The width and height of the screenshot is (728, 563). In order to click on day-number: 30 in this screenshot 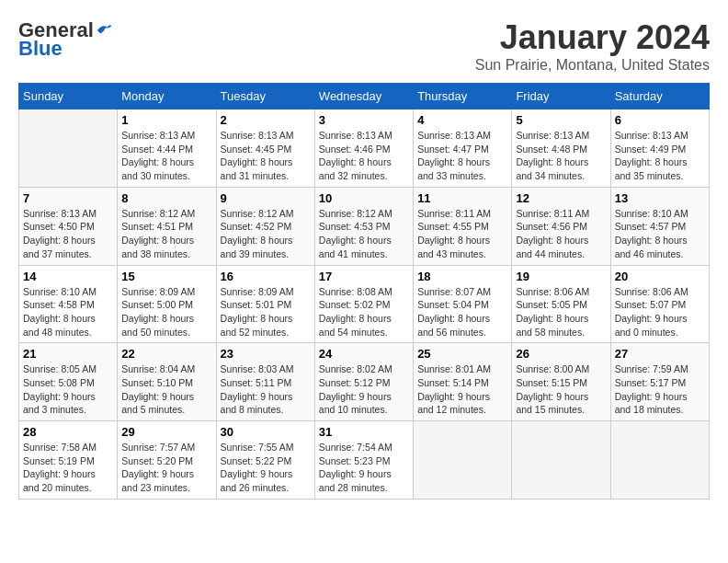, I will do `click(266, 432)`.